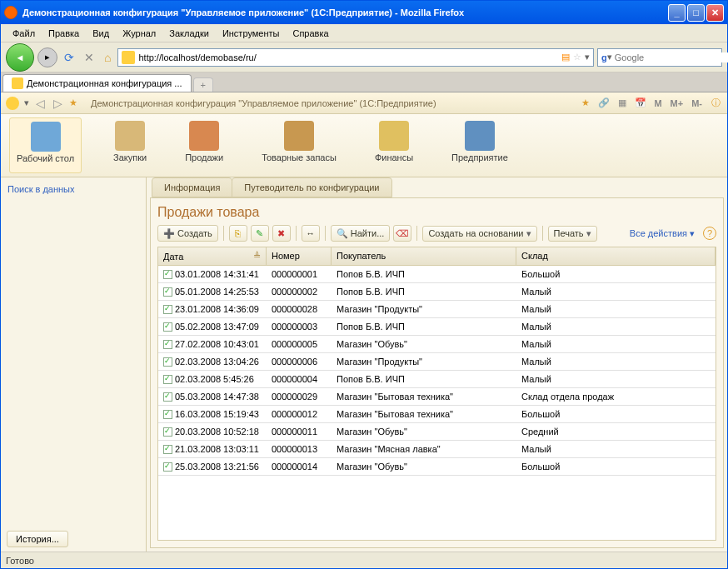 The image size is (728, 569). I want to click on table-row: 27.02.2008 10:43:01000000005Магазин "Обу…, so click(436, 345).